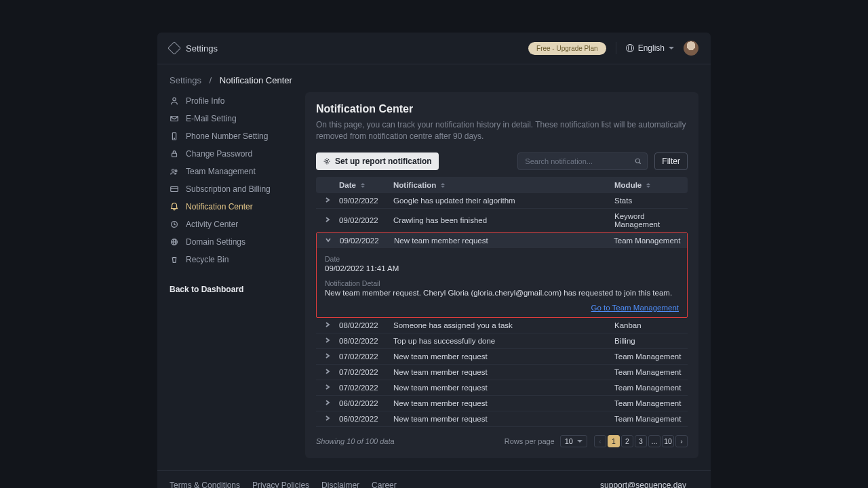 The image size is (868, 488). Describe the element at coordinates (229, 242) in the screenshot. I see `sidebar-item-domain-settings: Domain Settings` at that location.